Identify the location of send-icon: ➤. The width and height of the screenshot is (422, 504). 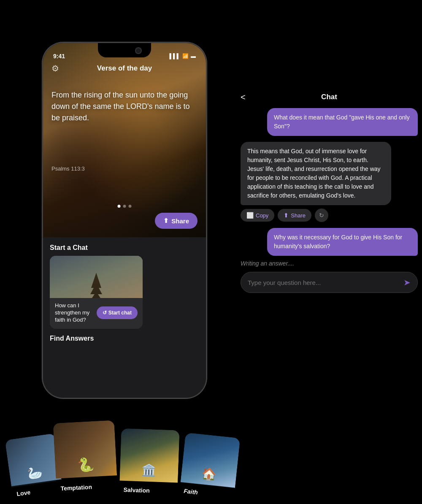
(407, 282).